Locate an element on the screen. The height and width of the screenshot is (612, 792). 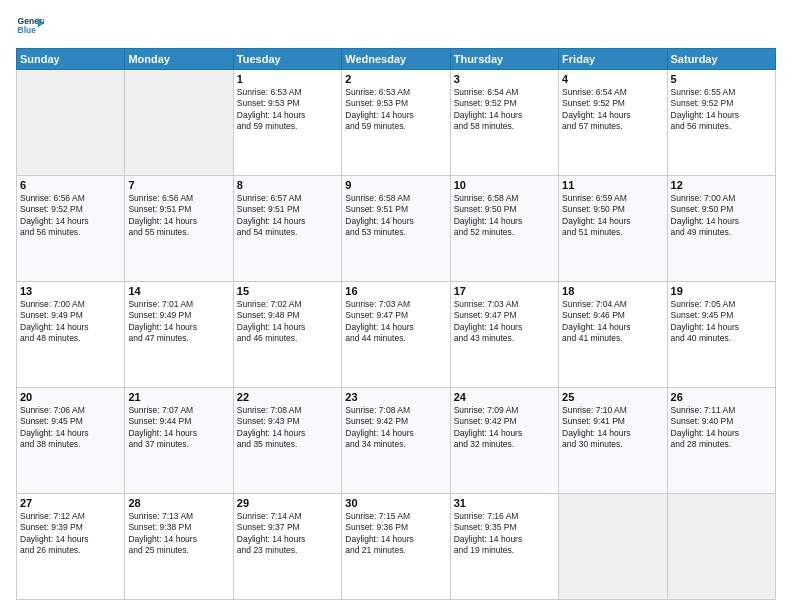
day-number: 8 is located at coordinates (288, 185).